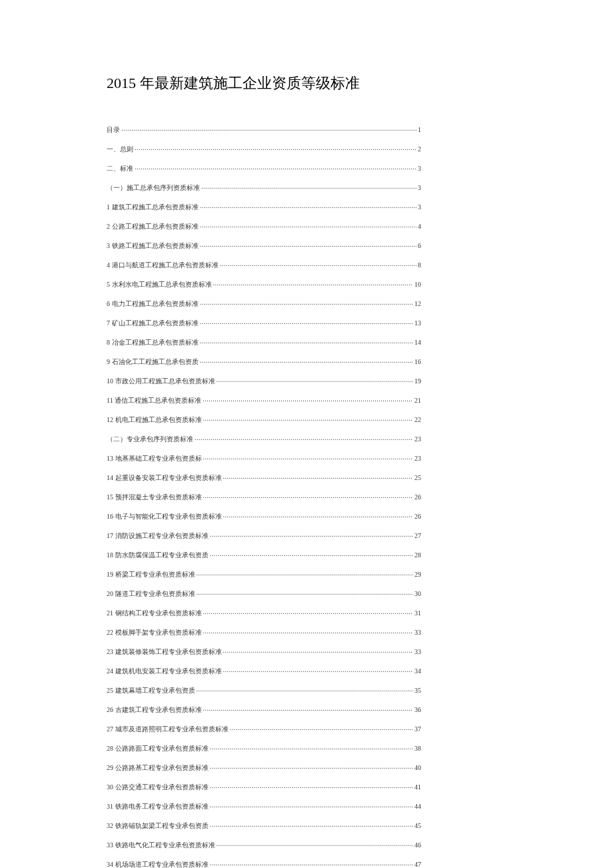 The width and height of the screenshot is (613, 868). What do you see at coordinates (418, 420) in the screenshot?
I see `toc-entry-page: 22` at bounding box center [418, 420].